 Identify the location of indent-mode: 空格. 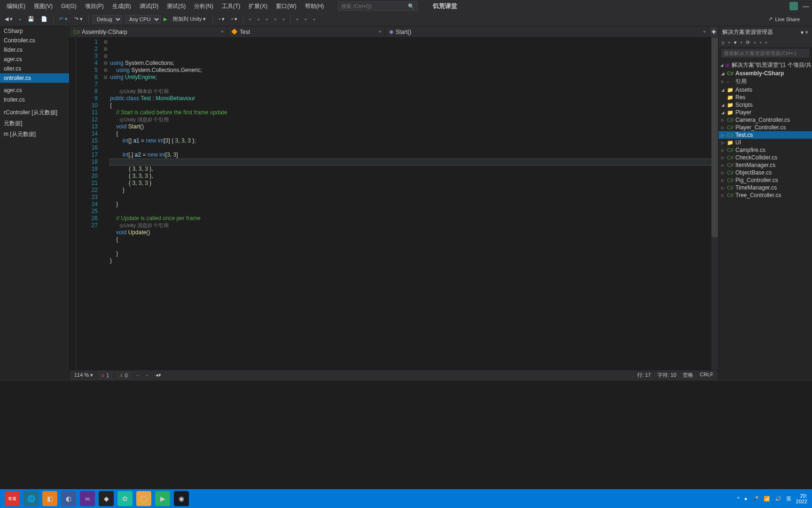
(688, 375).